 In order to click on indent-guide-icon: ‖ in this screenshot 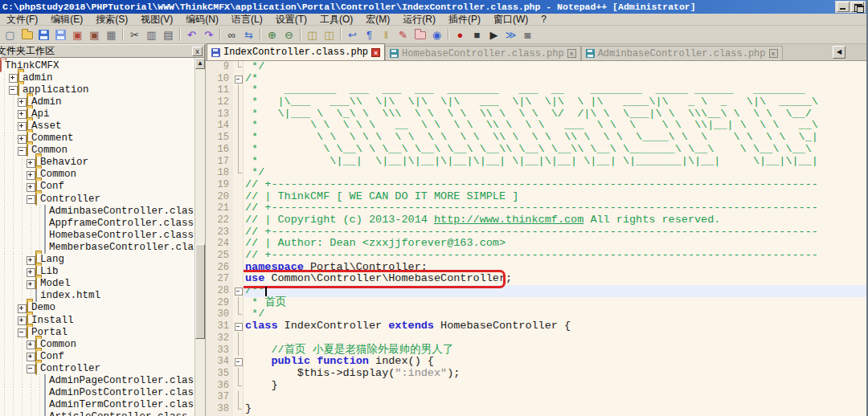, I will do `click(386, 35)`.